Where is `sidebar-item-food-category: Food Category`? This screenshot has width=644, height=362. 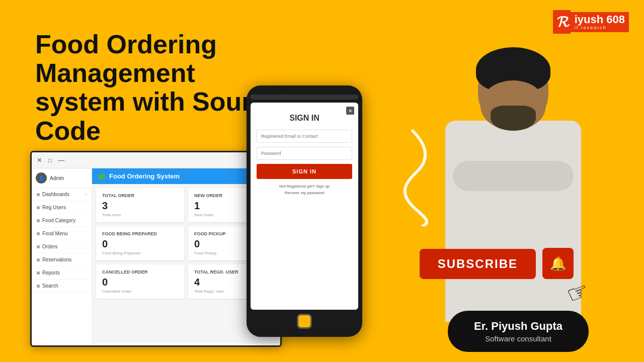
sidebar-item-food-category: Food Category is located at coordinates (61, 221).